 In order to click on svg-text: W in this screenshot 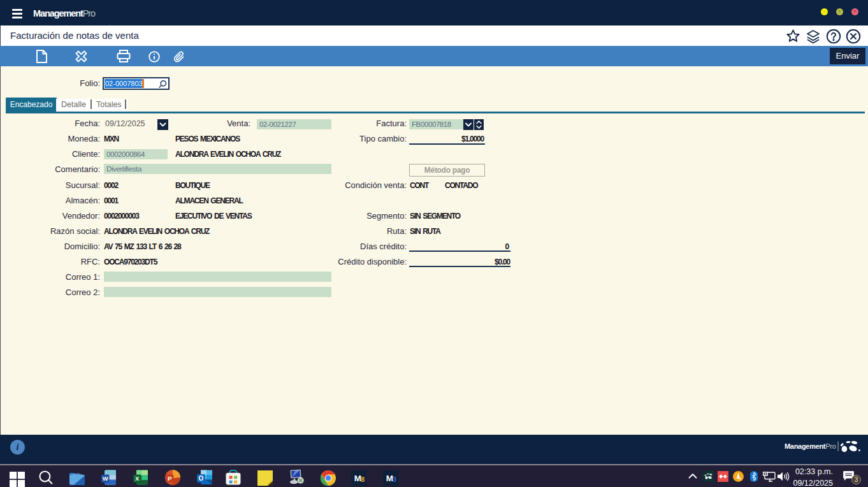, I will do `click(106, 478)`.